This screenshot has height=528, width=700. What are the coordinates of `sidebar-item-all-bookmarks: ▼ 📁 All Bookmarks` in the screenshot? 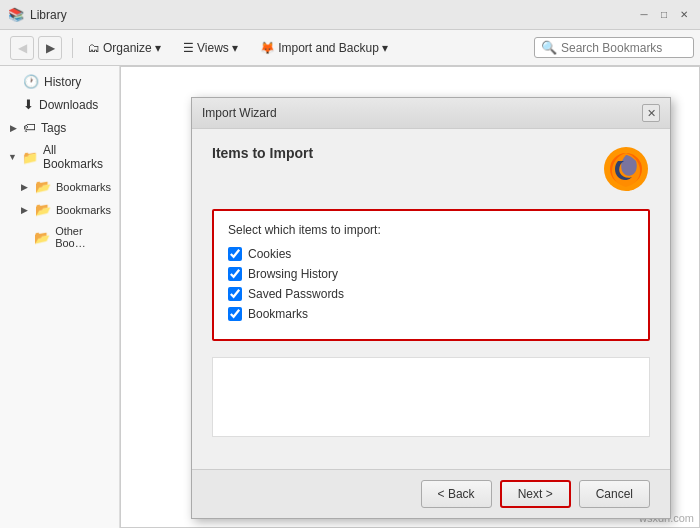 It's located at (60, 157).